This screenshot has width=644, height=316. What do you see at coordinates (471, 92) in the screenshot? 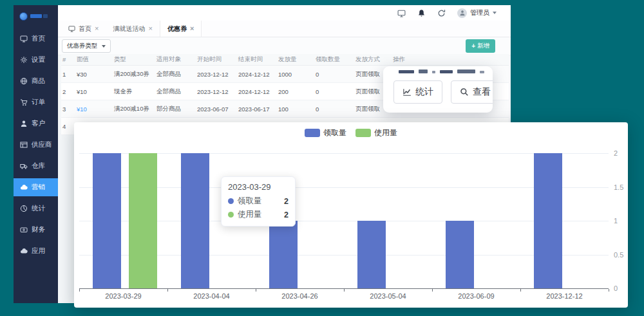
I see `popup-search-button: 查看` at bounding box center [471, 92].